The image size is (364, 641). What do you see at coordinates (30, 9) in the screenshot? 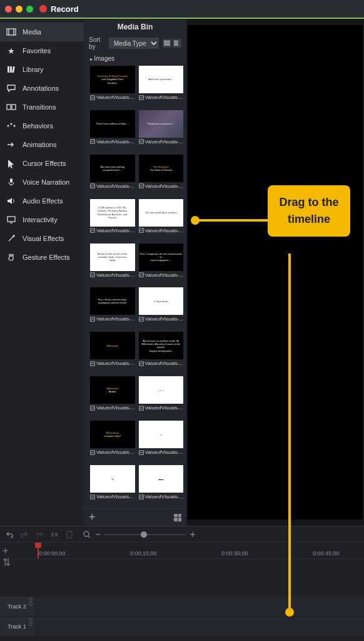
I see `zoom-dot` at bounding box center [30, 9].